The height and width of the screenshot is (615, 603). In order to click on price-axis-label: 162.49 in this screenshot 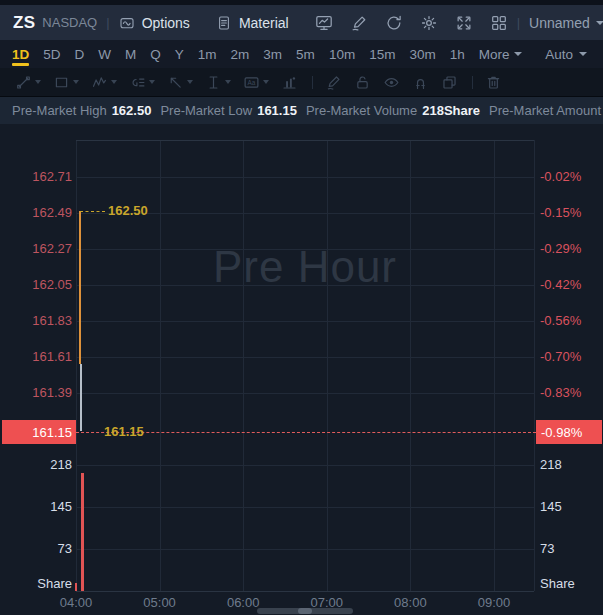, I will do `click(36, 213)`.